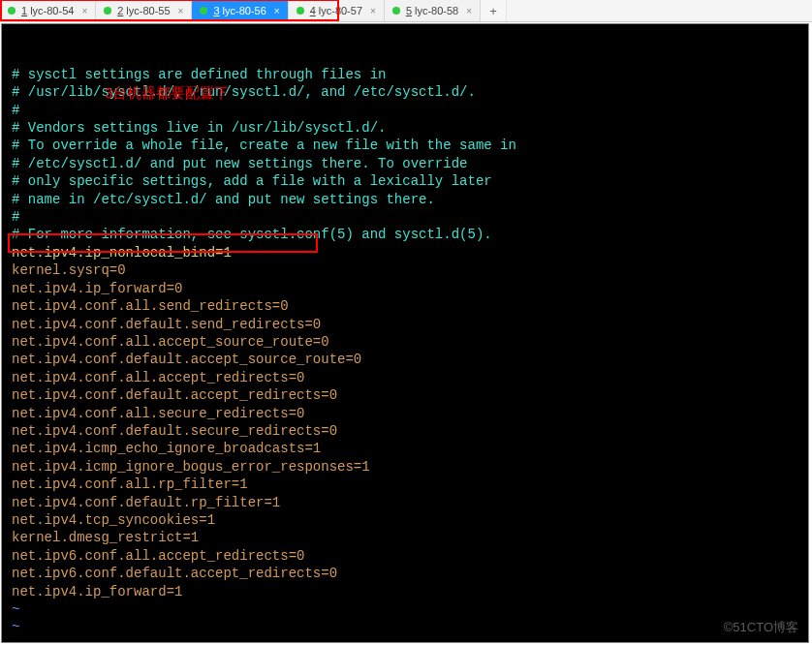 The height and width of the screenshot is (645, 812). Describe the element at coordinates (240, 11) in the screenshot. I see `tab-lyc-80-56: 3 lyc-80-56 ×` at that location.